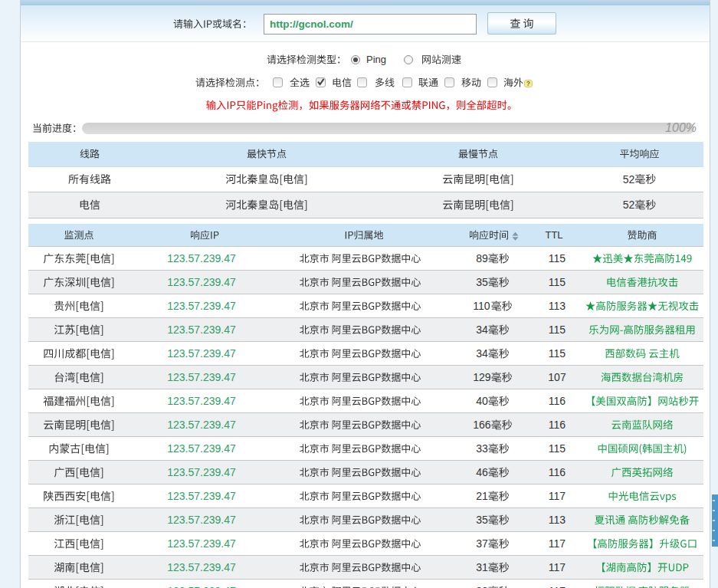  What do you see at coordinates (553, 235) in the screenshot?
I see `svg-text: TTL` at bounding box center [553, 235].